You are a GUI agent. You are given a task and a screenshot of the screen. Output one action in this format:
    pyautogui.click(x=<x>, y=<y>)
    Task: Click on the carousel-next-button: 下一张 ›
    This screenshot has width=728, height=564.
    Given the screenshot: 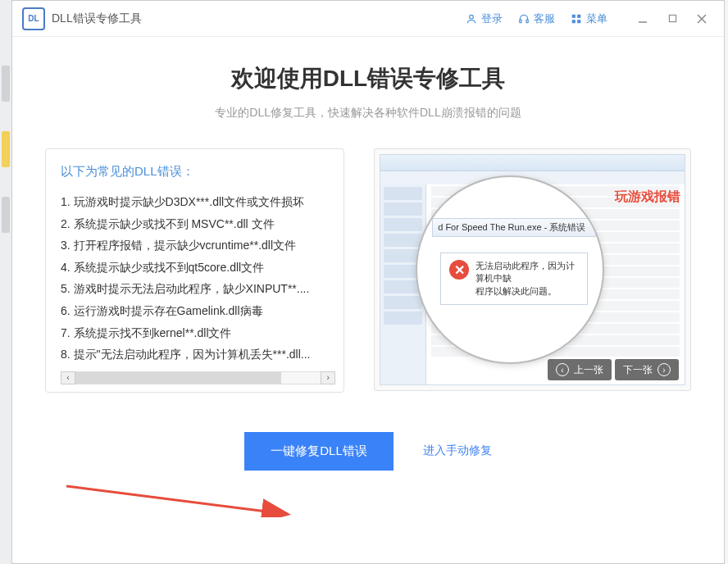 What is the action you would take?
    pyautogui.click(x=647, y=370)
    